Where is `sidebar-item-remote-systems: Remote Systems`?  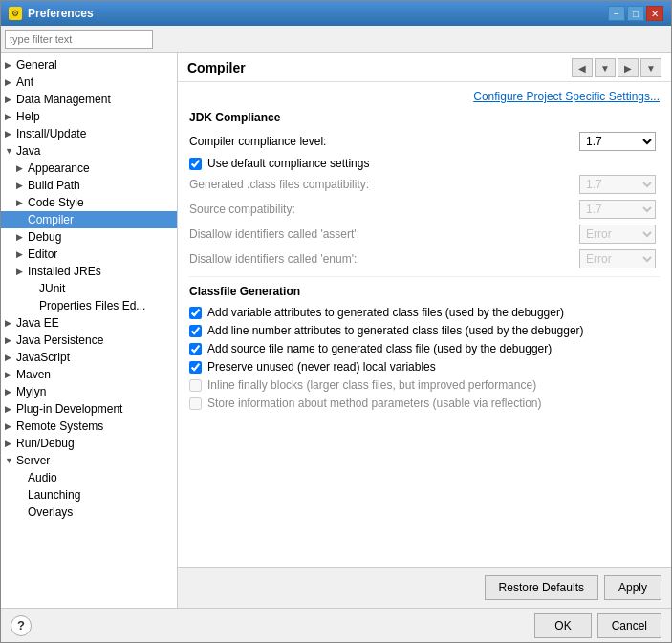
sidebar-item-remote-systems: Remote Systems is located at coordinates (89, 426).